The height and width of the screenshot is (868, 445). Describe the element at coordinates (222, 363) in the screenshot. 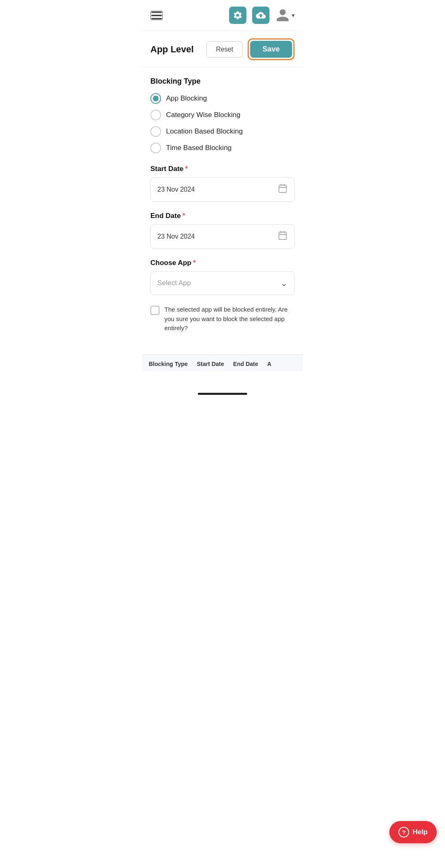

I see `bottom-table: Blocking Type Start Date End Date A` at that location.